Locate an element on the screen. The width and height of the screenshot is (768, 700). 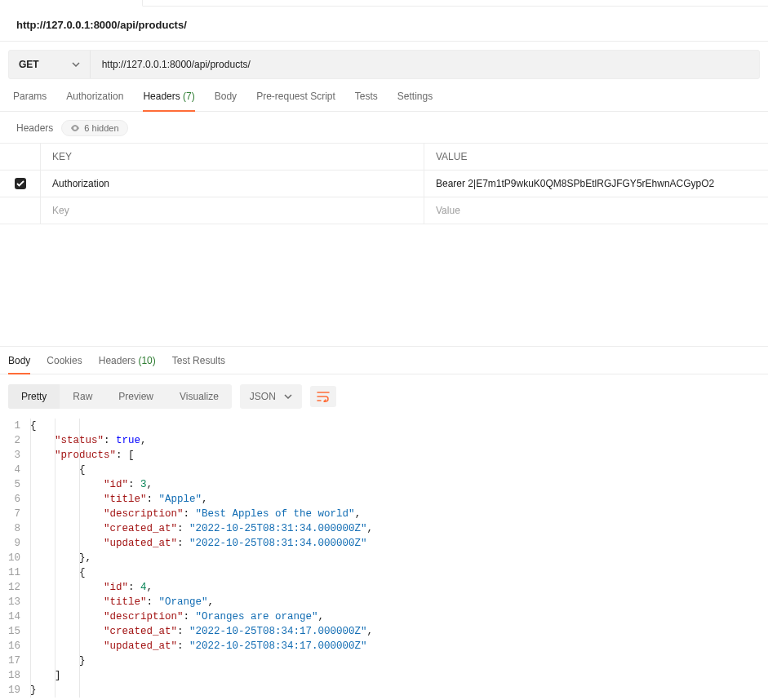
view-preview-button: Preview is located at coordinates (135, 397).